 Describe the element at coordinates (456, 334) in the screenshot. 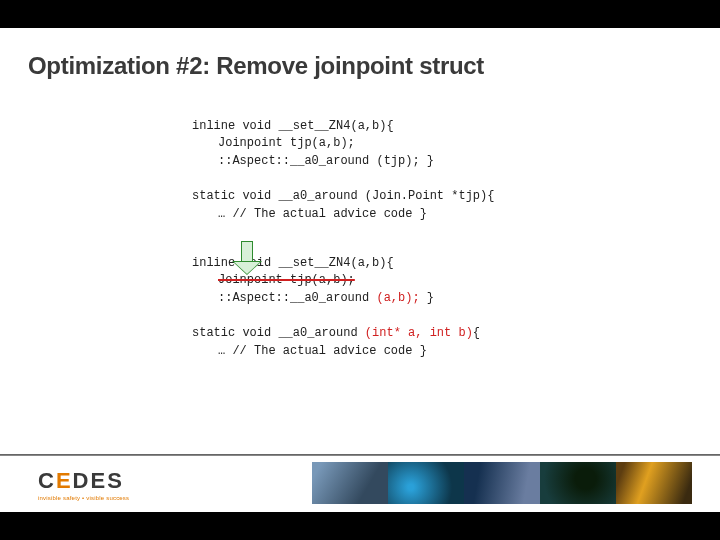

I see `code-line: static void __a0_around (int* a, int b){` at that location.